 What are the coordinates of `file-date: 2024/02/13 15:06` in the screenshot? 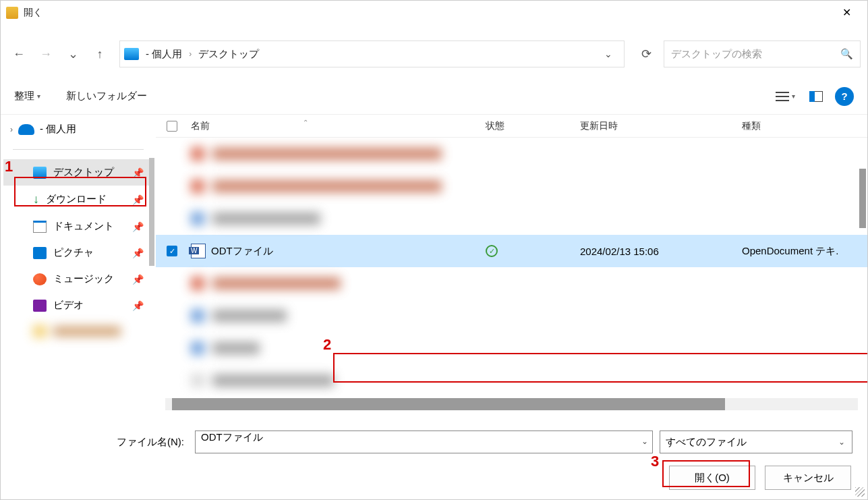 It's located at (661, 251).